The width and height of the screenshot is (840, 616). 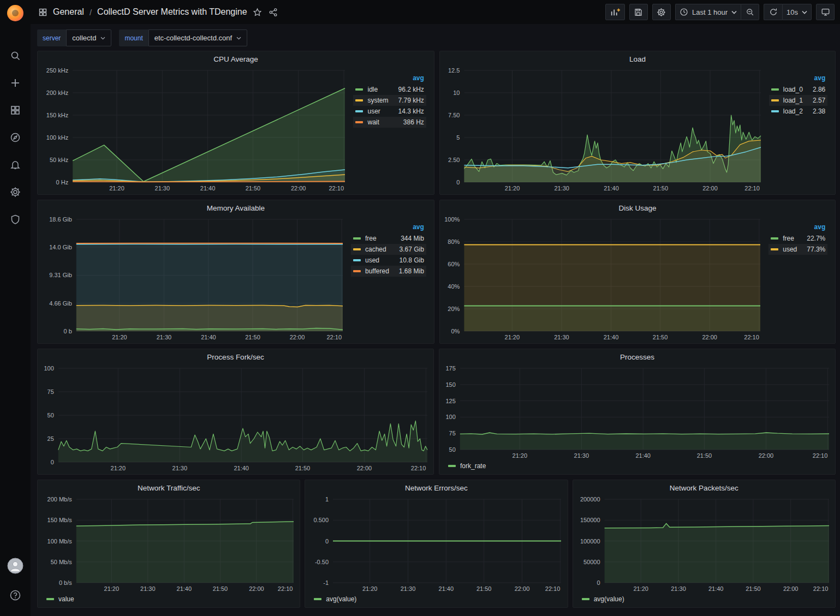 I want to click on legend-item-cached: cached3.67 Gib, so click(x=389, y=249).